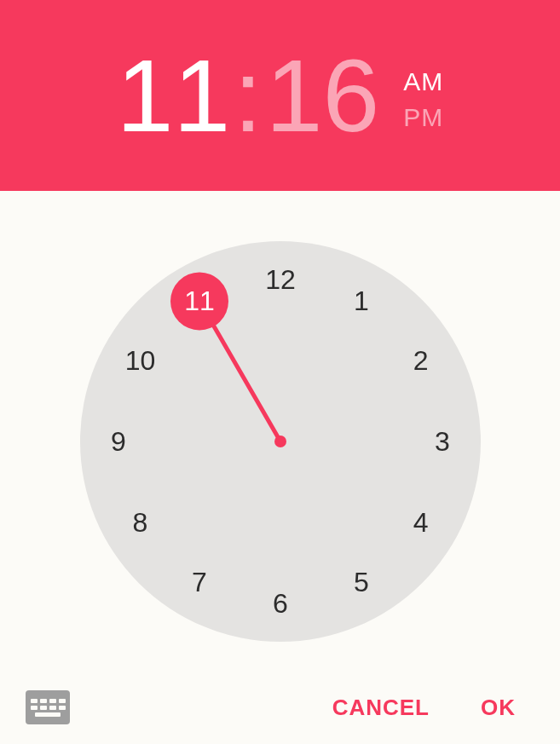 This screenshot has width=560, height=744. I want to click on clock-hour-4: 4, so click(420, 522).